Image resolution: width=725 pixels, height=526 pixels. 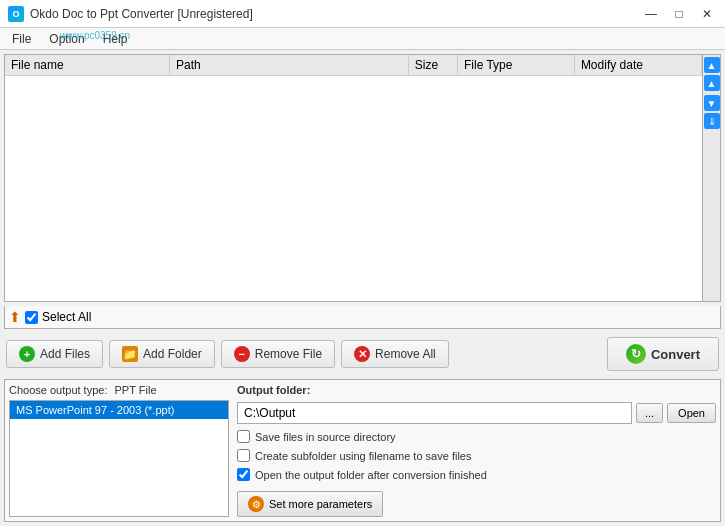 I want to click on scroll-bottom-button: ⇓, so click(x=712, y=121).